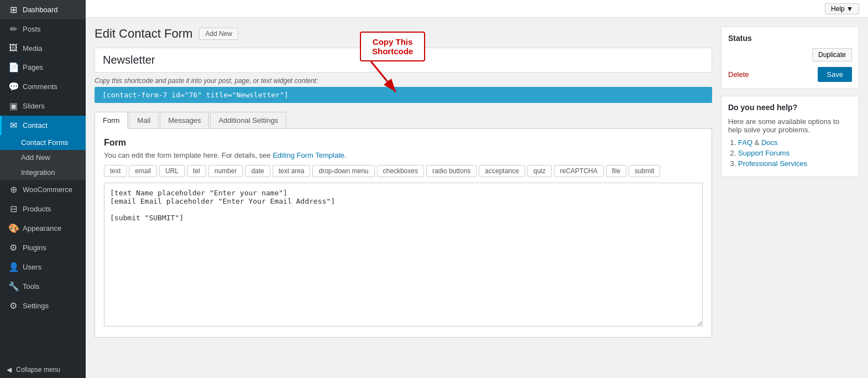 The height and width of the screenshot is (378, 868). What do you see at coordinates (790, 153) in the screenshot?
I see `help-links-list: FAQ & Docs Support Forums Professional S…` at bounding box center [790, 153].